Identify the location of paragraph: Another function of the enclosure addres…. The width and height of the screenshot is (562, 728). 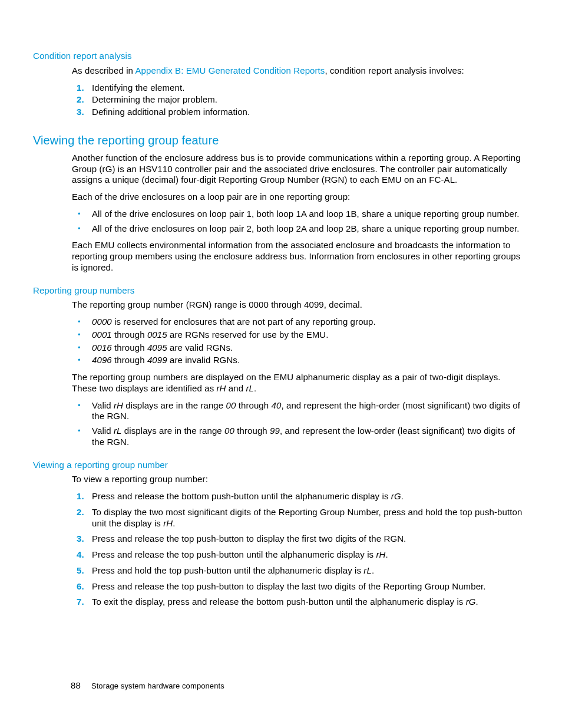
(299, 169).